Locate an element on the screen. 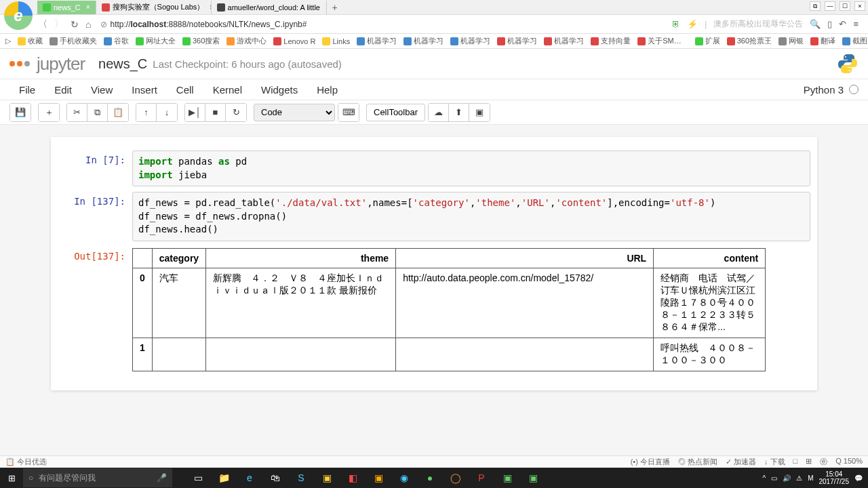  code-cell: In [7]: import pandas as pd import jieba is located at coordinates (434, 168).